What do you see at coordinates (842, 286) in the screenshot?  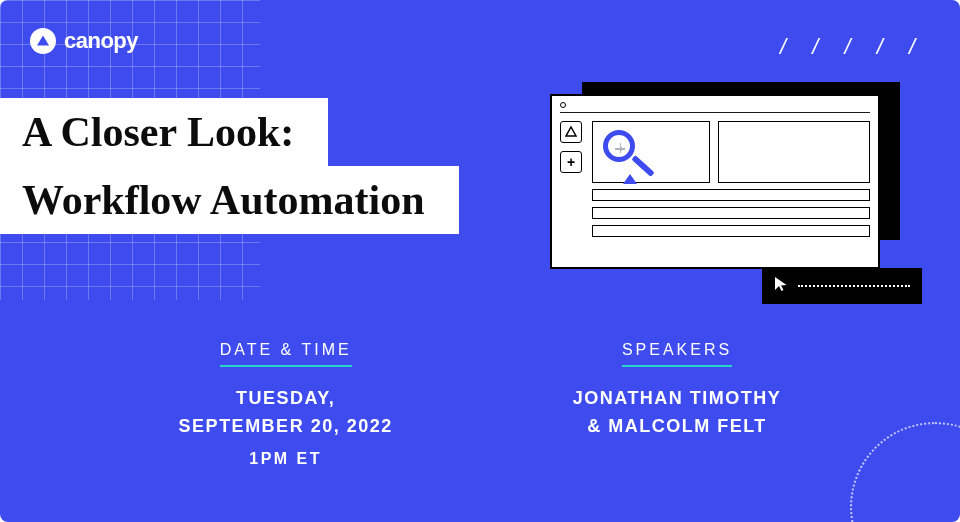 I see `cursor-badge` at bounding box center [842, 286].